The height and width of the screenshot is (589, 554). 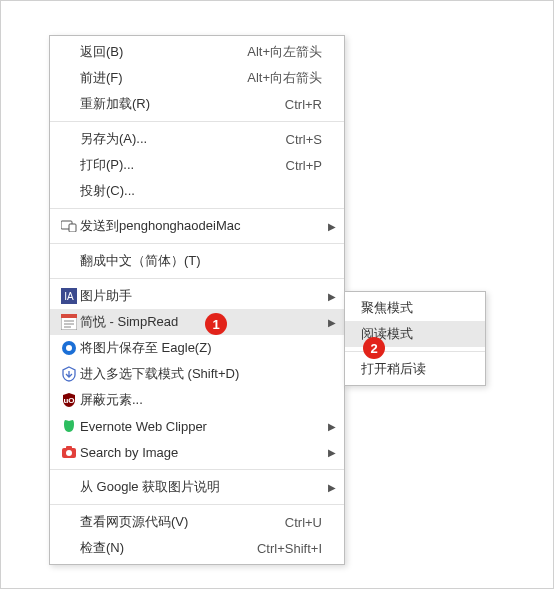 What do you see at coordinates (284, 78) in the screenshot?
I see `menu-shortcut: Alt+向右箭头` at bounding box center [284, 78].